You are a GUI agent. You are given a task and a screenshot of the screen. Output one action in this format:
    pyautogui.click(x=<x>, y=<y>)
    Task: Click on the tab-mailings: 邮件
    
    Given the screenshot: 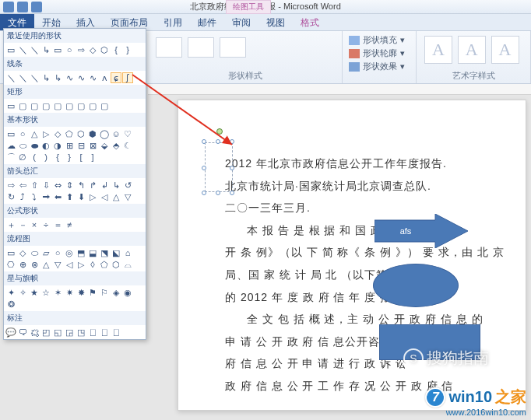 What is the action you would take?
    pyautogui.click(x=207, y=22)
    